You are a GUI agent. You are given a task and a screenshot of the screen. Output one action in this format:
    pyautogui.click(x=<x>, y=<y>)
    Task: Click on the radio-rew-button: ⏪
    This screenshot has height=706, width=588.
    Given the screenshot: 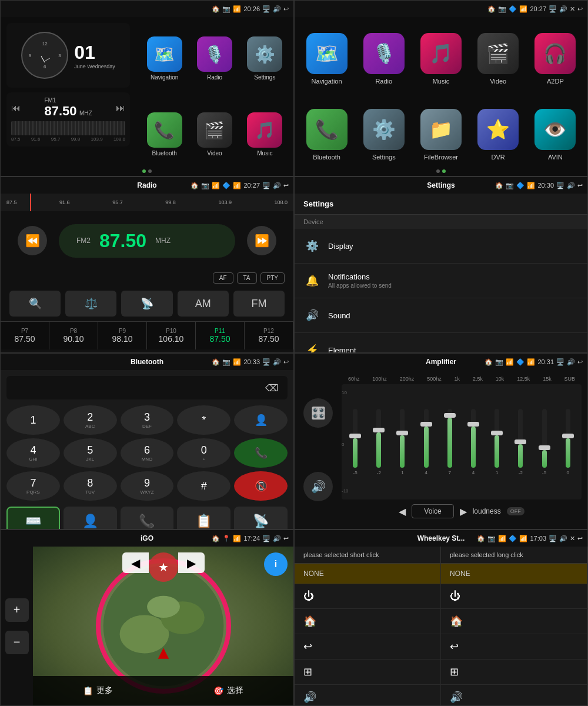 What is the action you would take?
    pyautogui.click(x=32, y=241)
    